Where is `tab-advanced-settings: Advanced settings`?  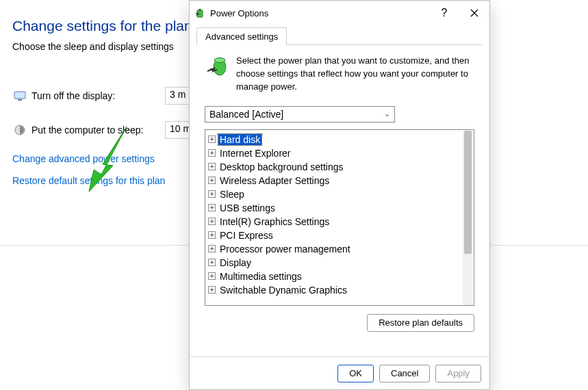 tab-advanced-settings: Advanced settings is located at coordinates (242, 36).